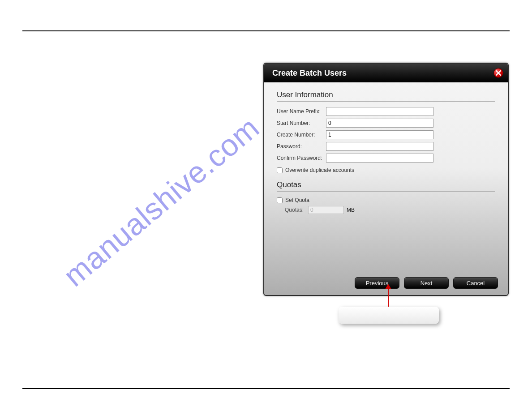 The width and height of the screenshot is (532, 411). What do you see at coordinates (380, 146) in the screenshot?
I see `input-password` at bounding box center [380, 146].